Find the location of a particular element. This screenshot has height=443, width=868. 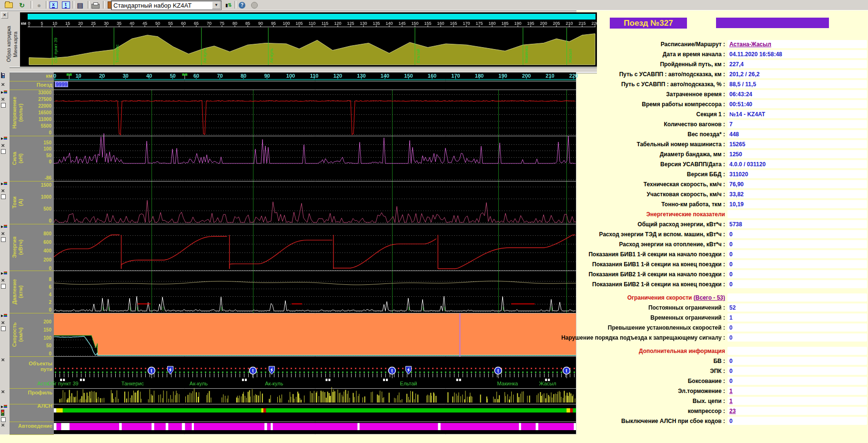

sort-button: ▮⇅ is located at coordinates (229, 5).